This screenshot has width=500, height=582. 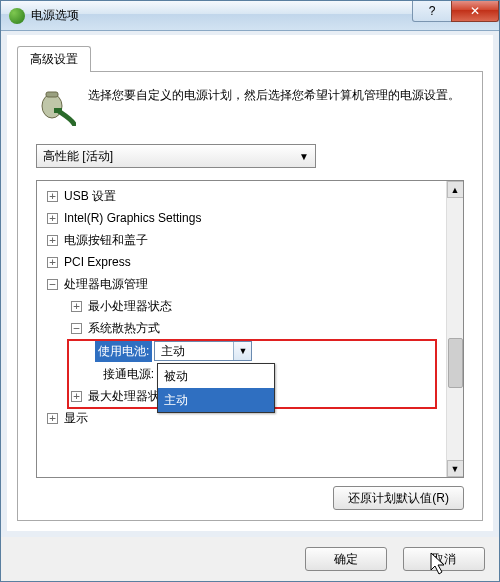 I want to click on tabstrip: 高级设置, so click(x=250, y=58).